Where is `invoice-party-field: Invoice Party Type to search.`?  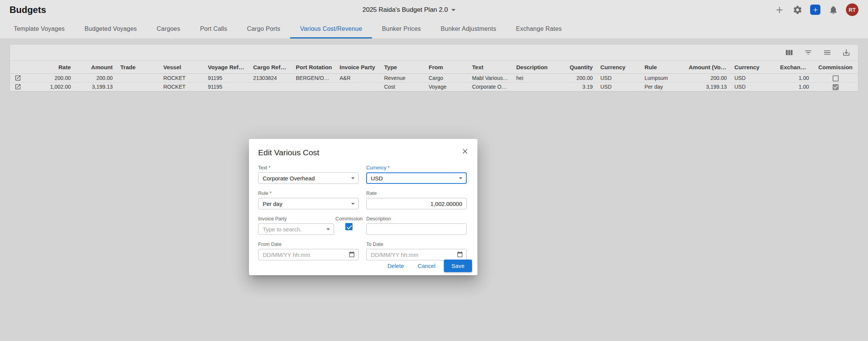
invoice-party-field: Invoice Party Type to search. is located at coordinates (296, 225).